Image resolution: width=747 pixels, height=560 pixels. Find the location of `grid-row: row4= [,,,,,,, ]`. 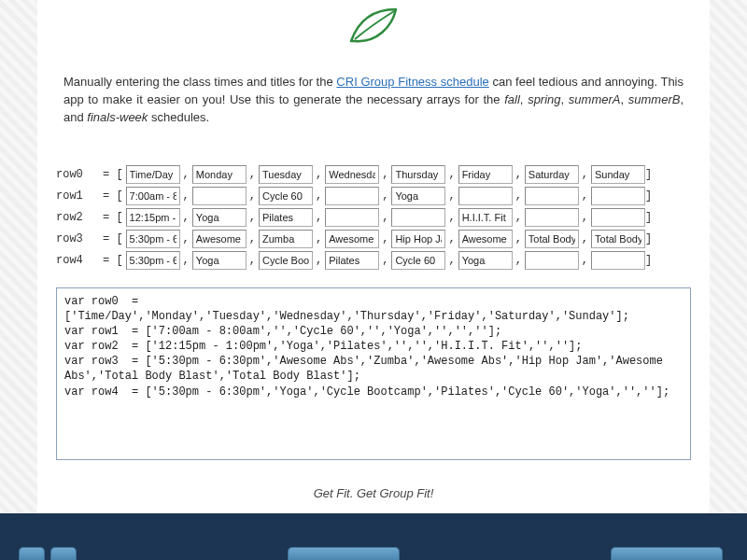

grid-row: row4= [,,,,,,, ] is located at coordinates (374, 260).